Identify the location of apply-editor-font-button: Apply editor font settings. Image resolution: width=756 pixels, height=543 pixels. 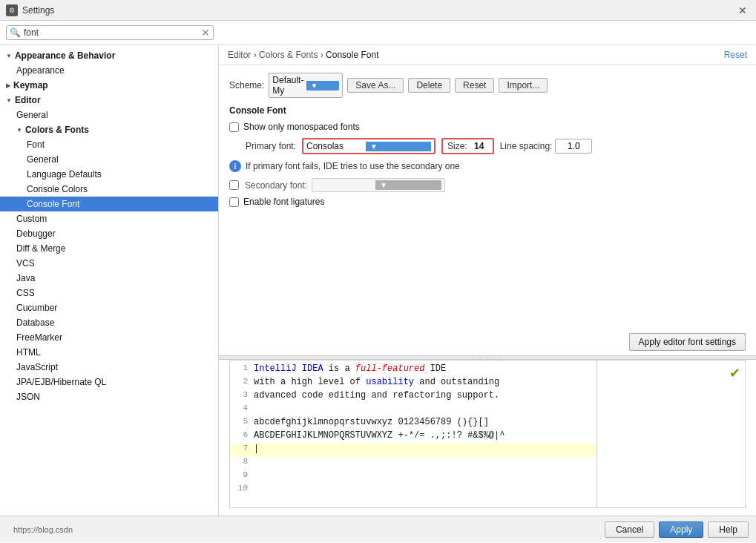
(687, 342).